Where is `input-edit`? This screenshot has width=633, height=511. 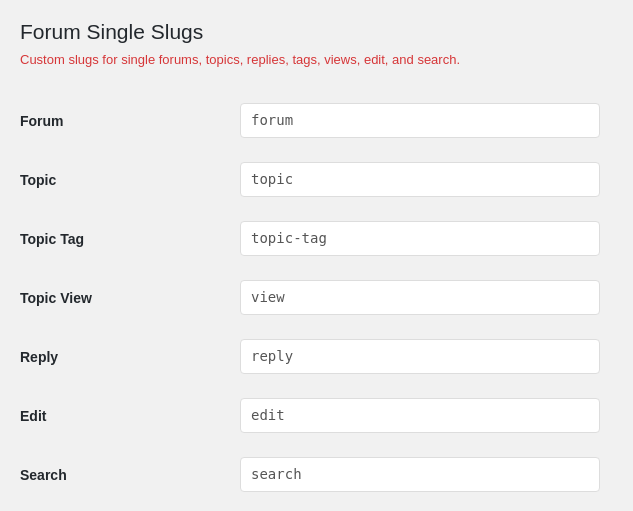 input-edit is located at coordinates (420, 416).